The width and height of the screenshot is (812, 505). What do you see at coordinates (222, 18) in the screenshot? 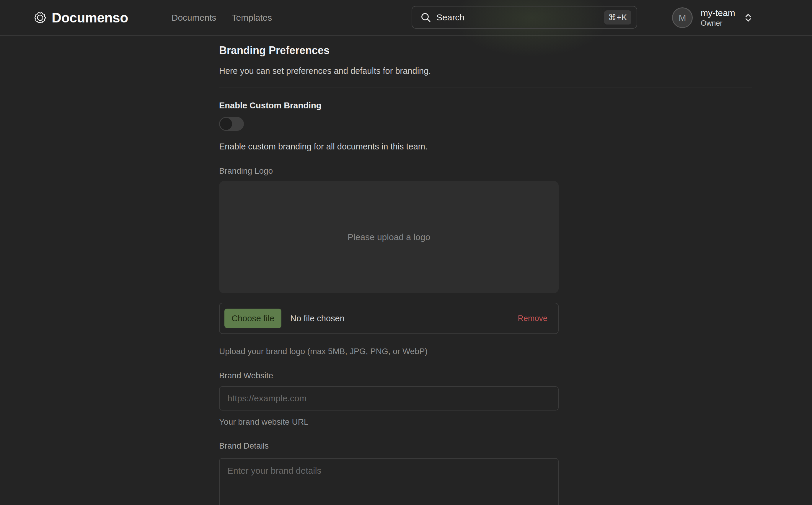
I see `nav-links: Documents Templates` at bounding box center [222, 18].